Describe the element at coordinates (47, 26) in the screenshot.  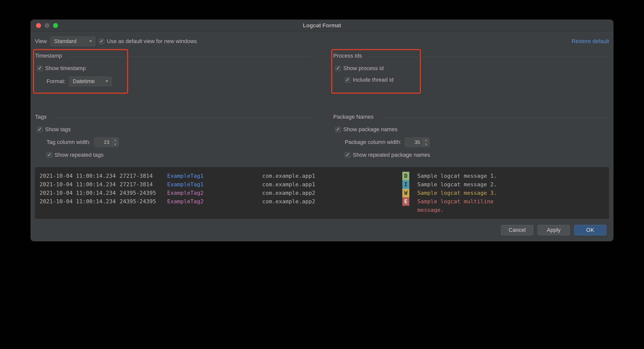
I see `window-controls` at that location.